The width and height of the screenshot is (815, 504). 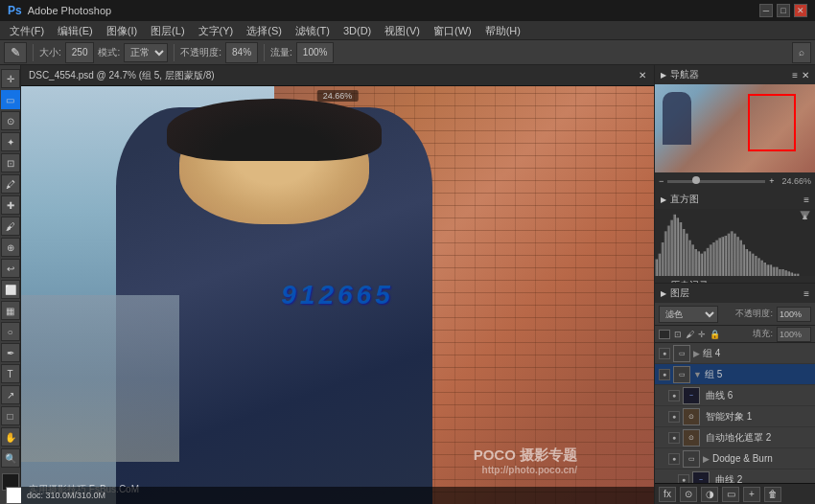 I want to click on layer-lock-brush-icon: 🖌, so click(x=690, y=334).